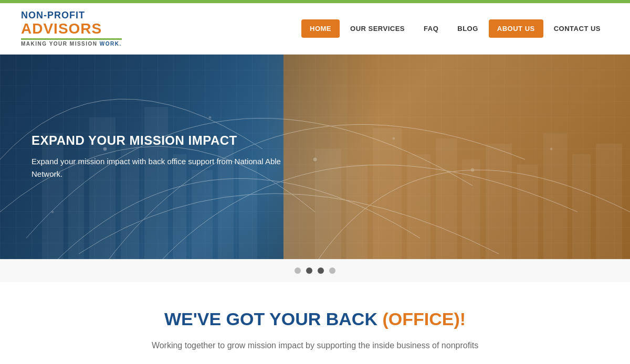  Describe the element at coordinates (158, 141) in the screenshot. I see `hero-title: EXPAND YOUR MISSION IMPACT` at that location.